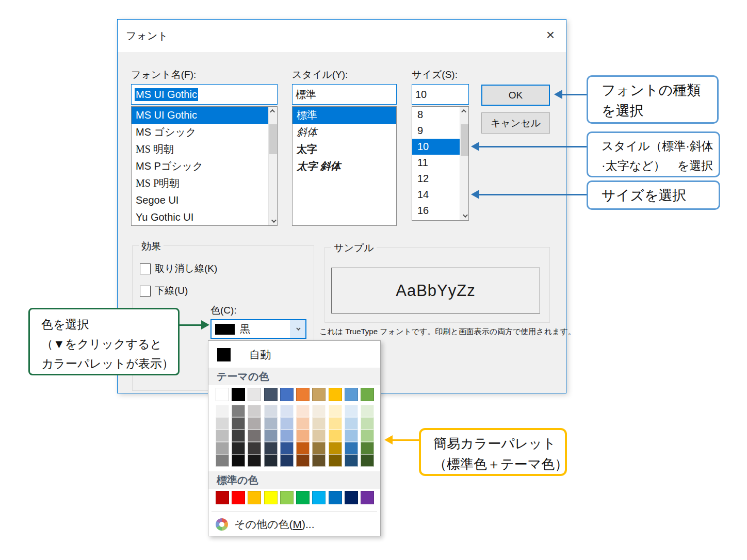 The width and height of the screenshot is (747, 560). Describe the element at coordinates (516, 95) in the screenshot. I see `ok-button: OK` at that location.